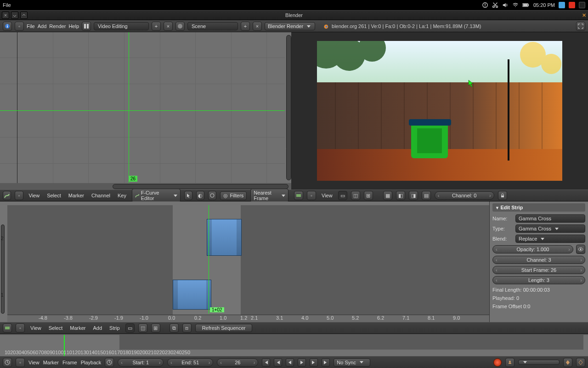  Describe the element at coordinates (200, 196) in the screenshot. I see `normalize-toggle-icon: ◐` at that location.